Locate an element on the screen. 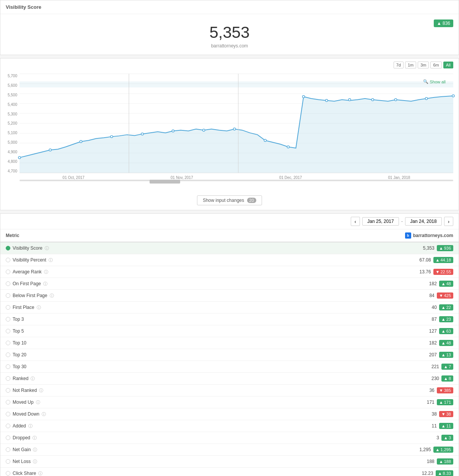 Image resolution: width=459 pixels, height=476 pixels. domain-icon: b is located at coordinates (408, 236).